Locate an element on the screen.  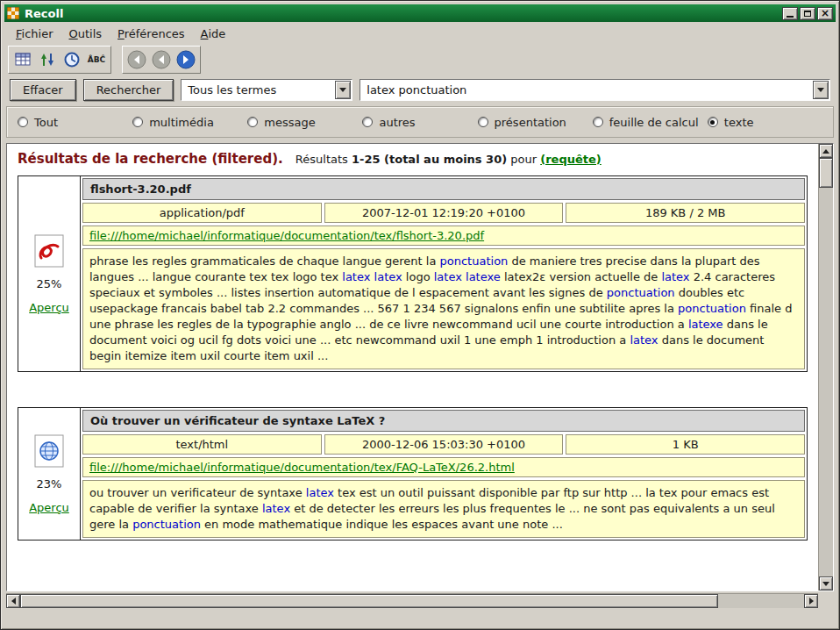
results-header: Résultats de la recherche (filtered). Ré… is located at coordinates (414, 159).